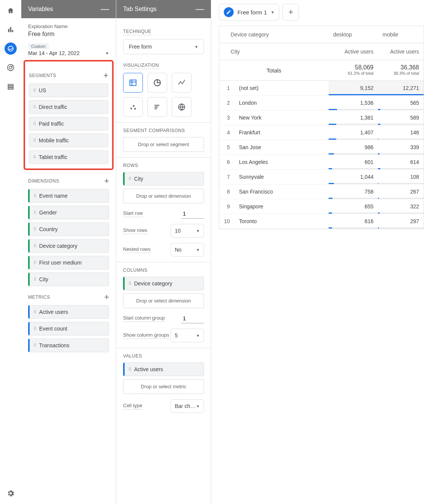  Describe the element at coordinates (401, 192) in the screenshot. I see `row-mobile-value: 267` at that location.